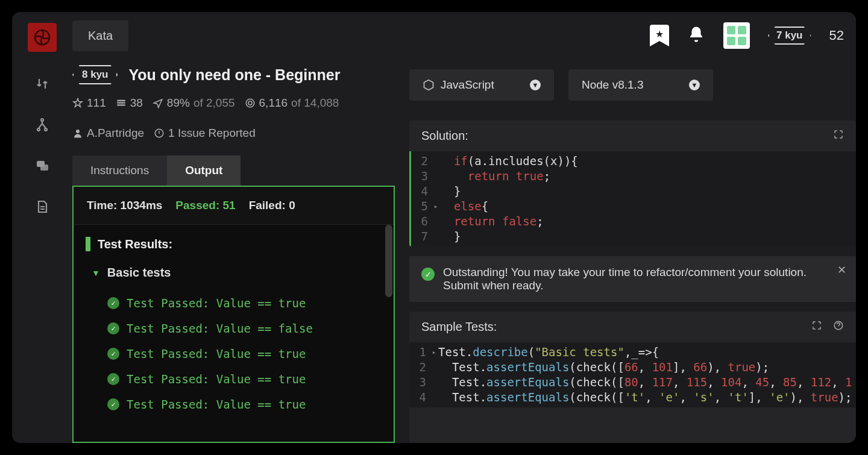 Image resolution: width=868 pixels, height=455 pixels. What do you see at coordinates (42, 84) in the screenshot?
I see `compare-icon` at bounding box center [42, 84].